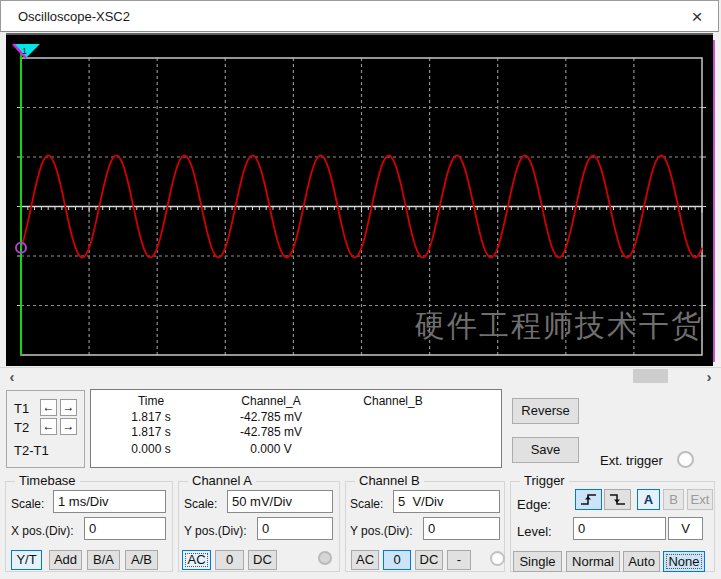 This screenshot has width=721, height=579. What do you see at coordinates (697, 17) in the screenshot?
I see `close-icon: ×` at bounding box center [697, 17].